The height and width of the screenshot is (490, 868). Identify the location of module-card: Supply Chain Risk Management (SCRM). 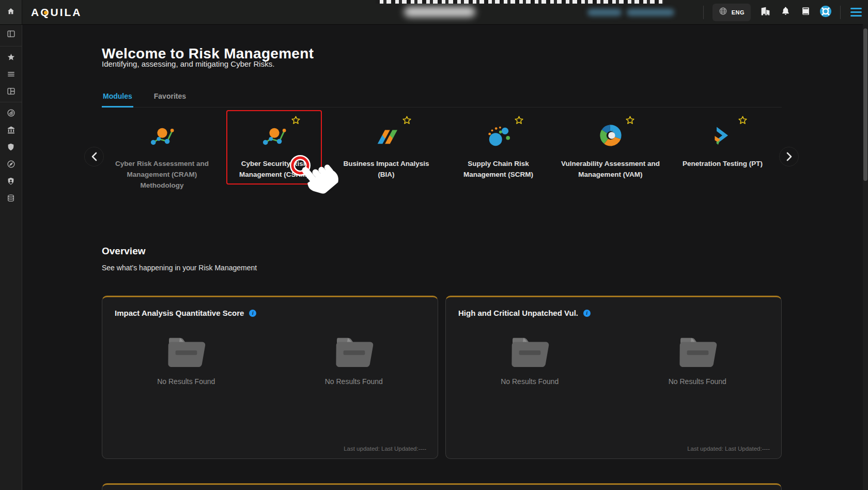
(498, 151).